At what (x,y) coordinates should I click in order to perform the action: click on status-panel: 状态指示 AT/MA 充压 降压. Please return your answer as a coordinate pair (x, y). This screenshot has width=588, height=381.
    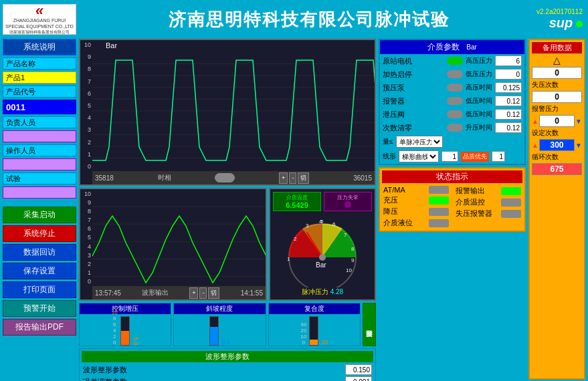
    Looking at the image, I should click on (452, 199).